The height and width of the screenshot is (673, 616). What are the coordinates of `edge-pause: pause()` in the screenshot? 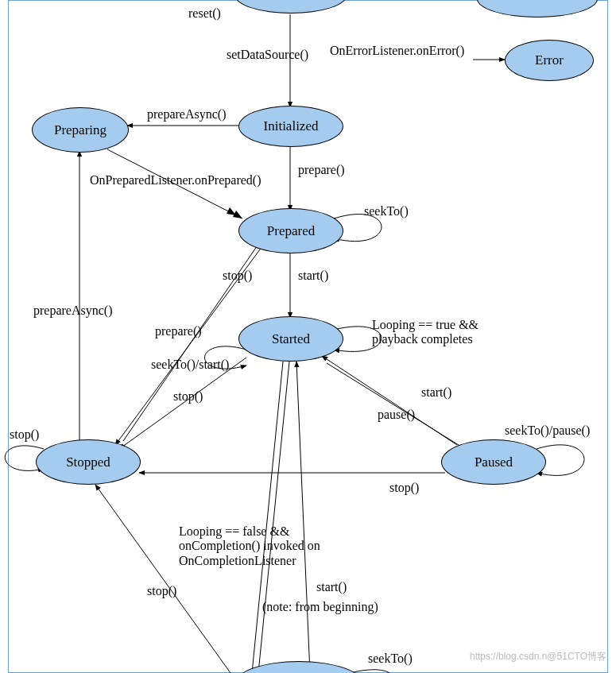 It's located at (396, 415).